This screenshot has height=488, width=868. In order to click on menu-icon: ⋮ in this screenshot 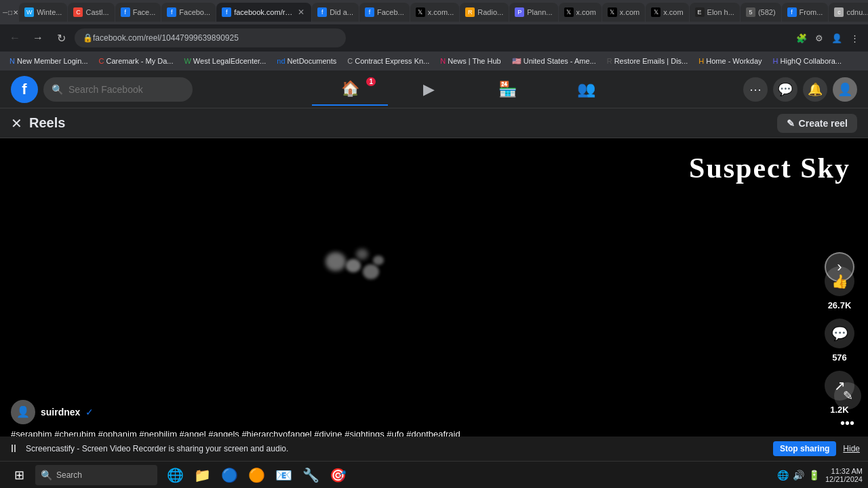, I will do `click(854, 38)`.